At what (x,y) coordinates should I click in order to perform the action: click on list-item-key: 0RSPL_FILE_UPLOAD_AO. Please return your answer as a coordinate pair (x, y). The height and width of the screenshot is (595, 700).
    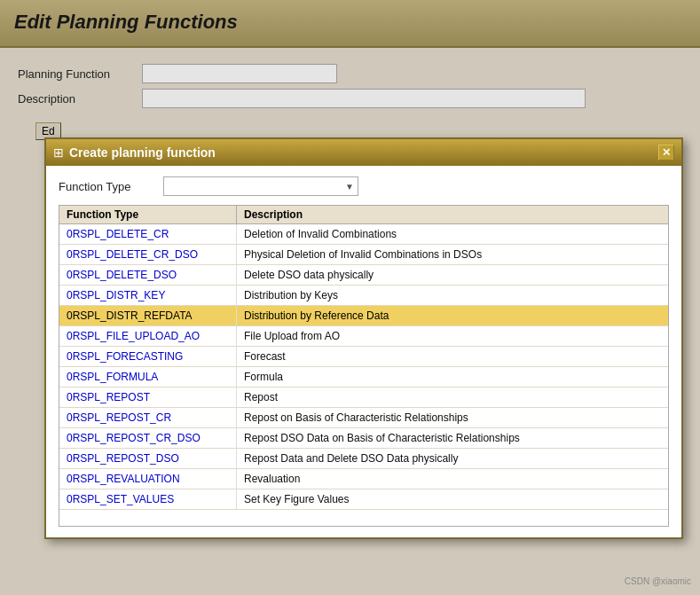
    Looking at the image, I should click on (148, 336).